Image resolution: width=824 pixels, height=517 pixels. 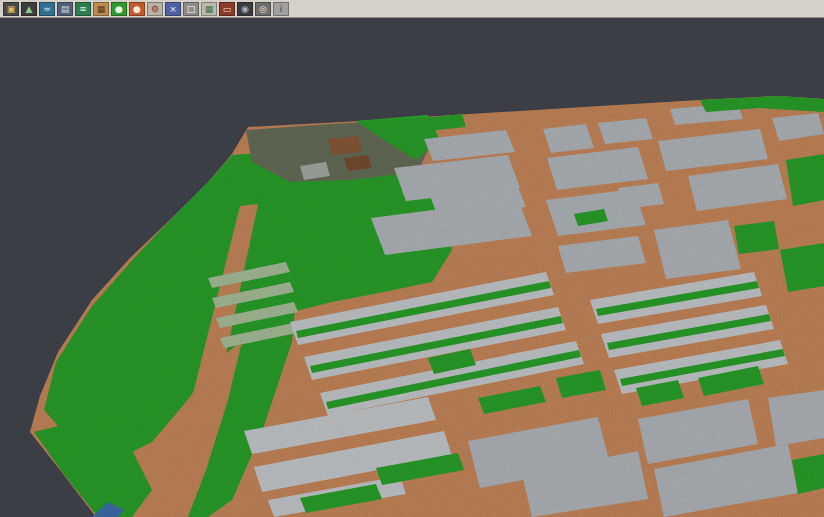 What do you see at coordinates (155, 9) in the screenshot?
I see `settings-icon: ⚙` at bounding box center [155, 9].